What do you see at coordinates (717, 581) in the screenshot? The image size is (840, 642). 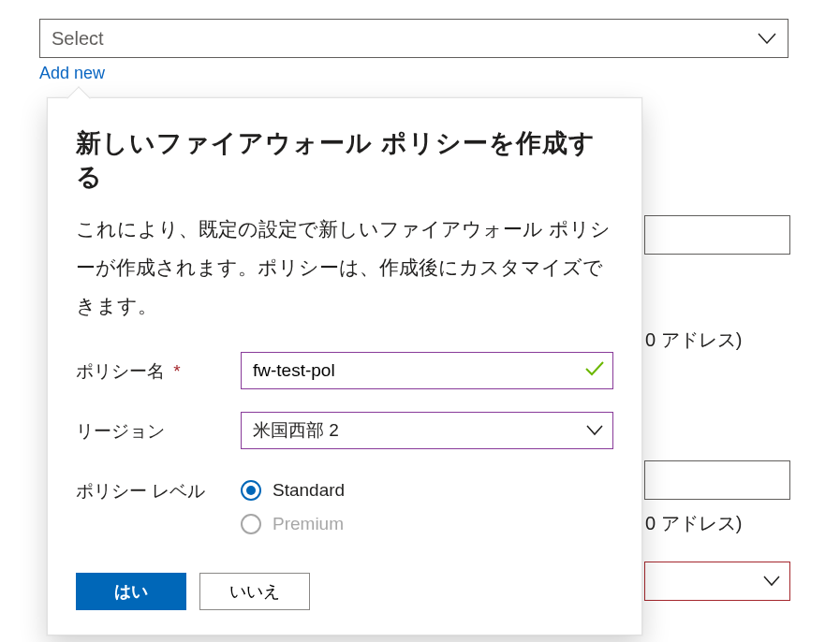 I see `background-dropdown-error` at bounding box center [717, 581].